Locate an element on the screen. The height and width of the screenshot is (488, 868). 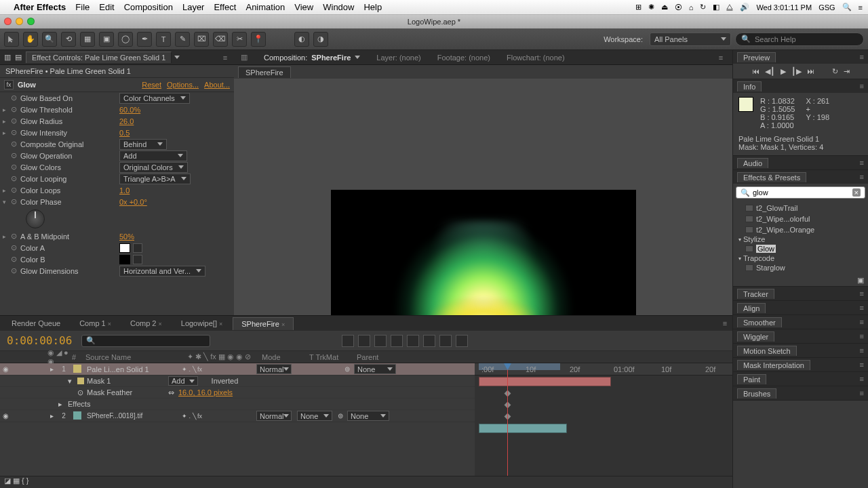
first-frame-button: ⏮ is located at coordinates (755, 71).